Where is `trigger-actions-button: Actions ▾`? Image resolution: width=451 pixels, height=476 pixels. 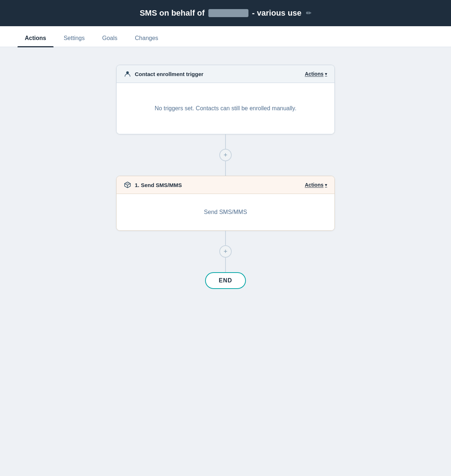 trigger-actions-button: Actions ▾ is located at coordinates (316, 74).